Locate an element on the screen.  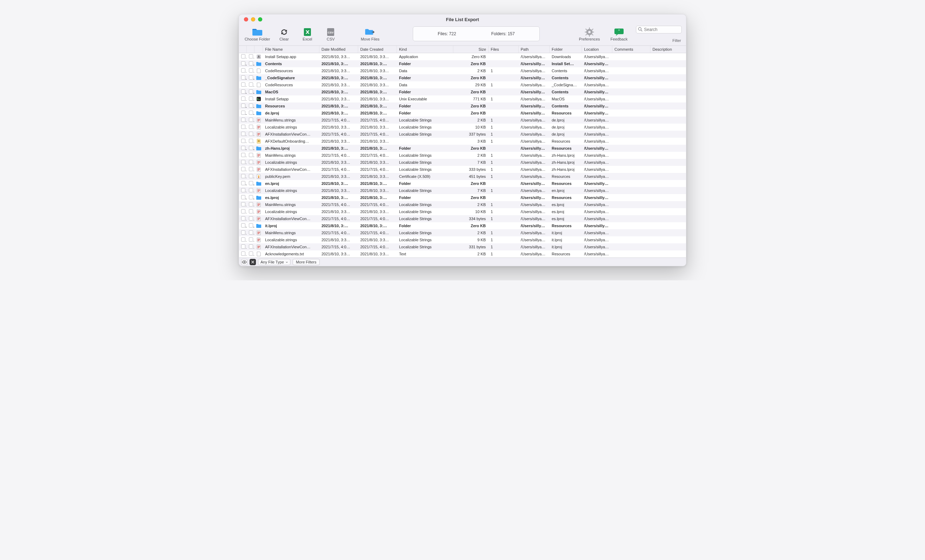
table-row: Install Setapp.app2021/8/10, 3:3…2021/8/… is located at coordinates (462, 57).